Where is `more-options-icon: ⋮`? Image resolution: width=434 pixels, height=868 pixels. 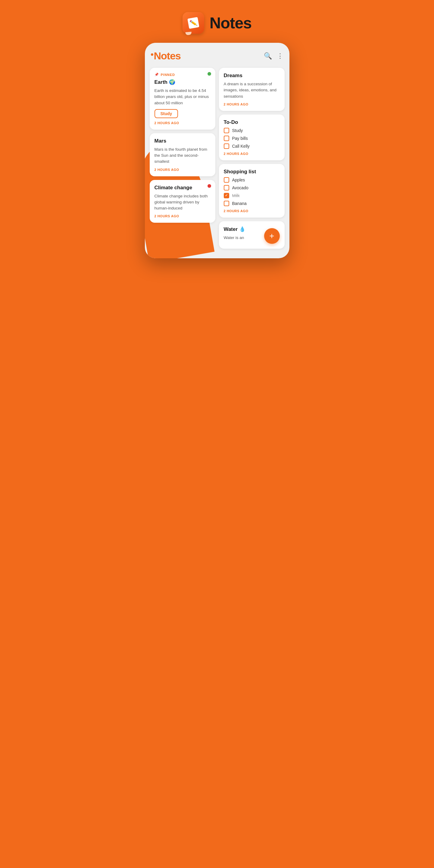
more-options-icon: ⋮ is located at coordinates (280, 56).